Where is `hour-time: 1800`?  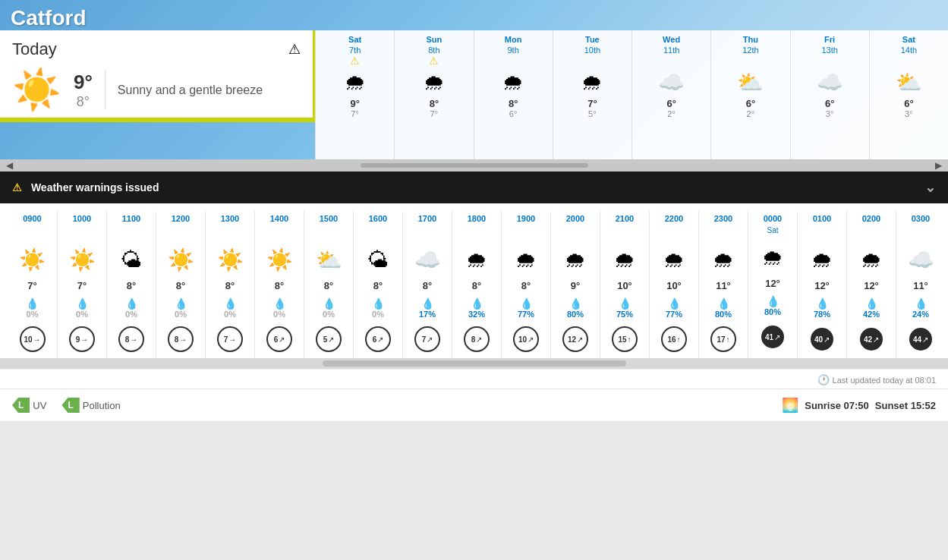
hour-time: 1800 is located at coordinates (477, 219).